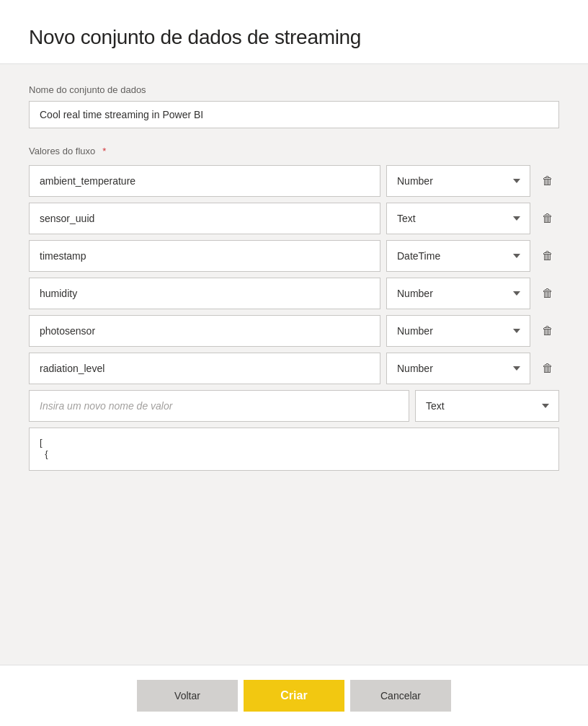 Image resolution: width=588 pixels, height=726 pixels. What do you see at coordinates (487, 406) in the screenshot?
I see `new-type-select-wrapper: Number Text DateTime Boolean` at bounding box center [487, 406].